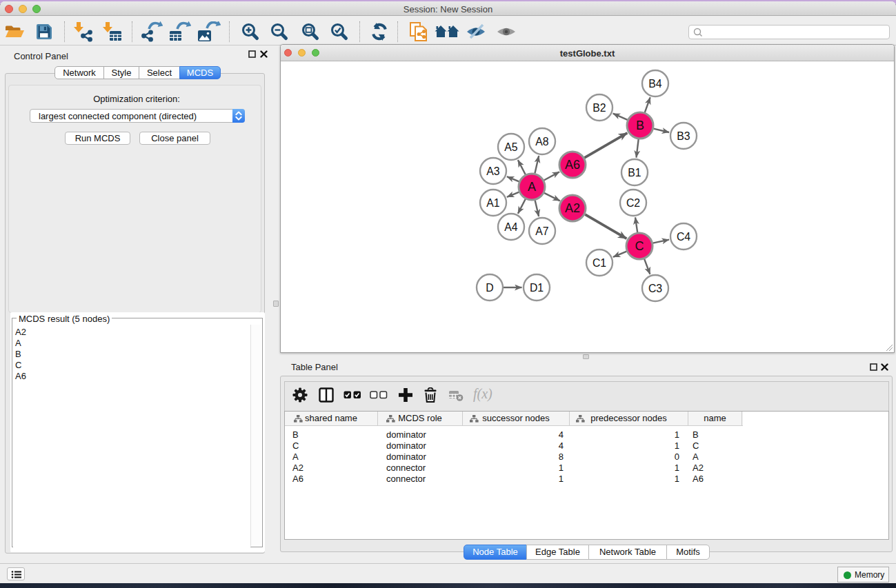 The height and width of the screenshot is (588, 896). Describe the element at coordinates (684, 136) in the screenshot. I see `svg-text: B3` at that location.